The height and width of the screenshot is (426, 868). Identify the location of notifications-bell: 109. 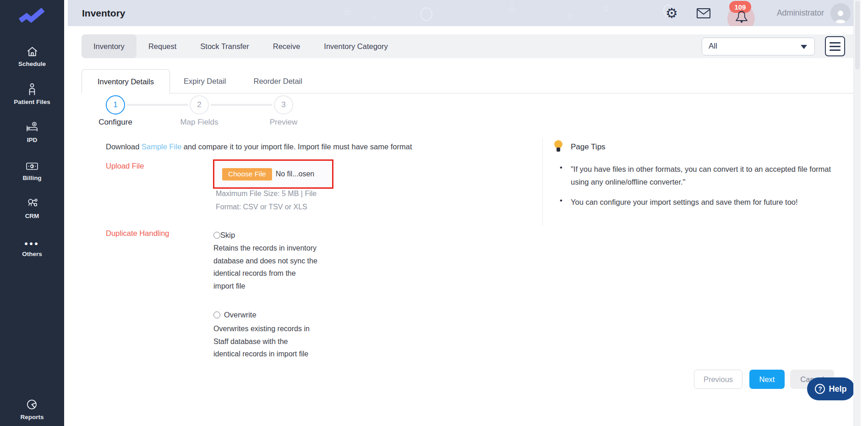
(741, 13).